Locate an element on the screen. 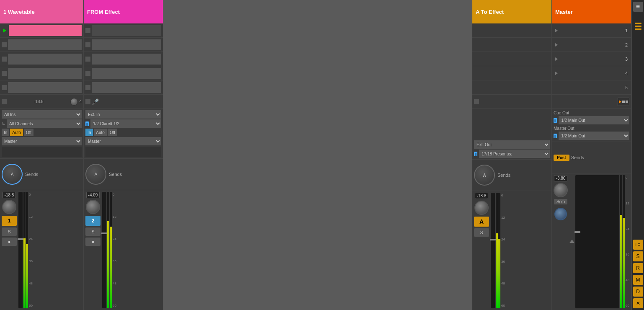  d-btn: D is located at coordinates (638, 292).